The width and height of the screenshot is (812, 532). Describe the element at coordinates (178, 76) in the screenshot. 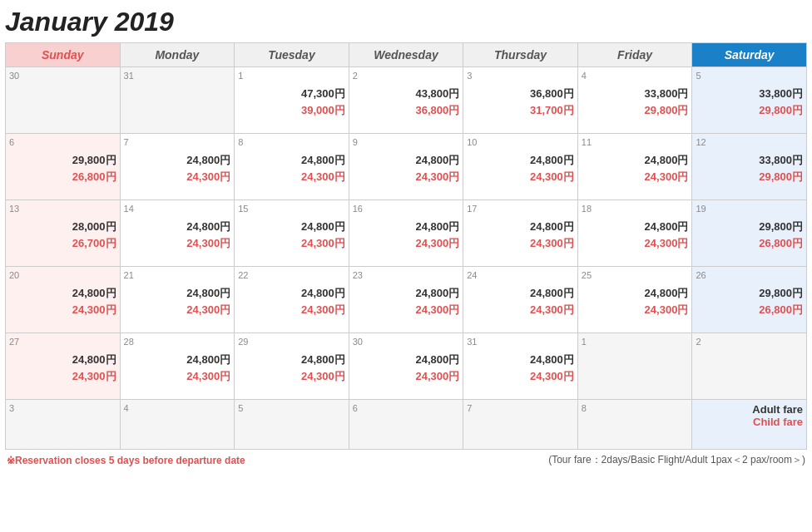

I see `day-number: 31` at that location.